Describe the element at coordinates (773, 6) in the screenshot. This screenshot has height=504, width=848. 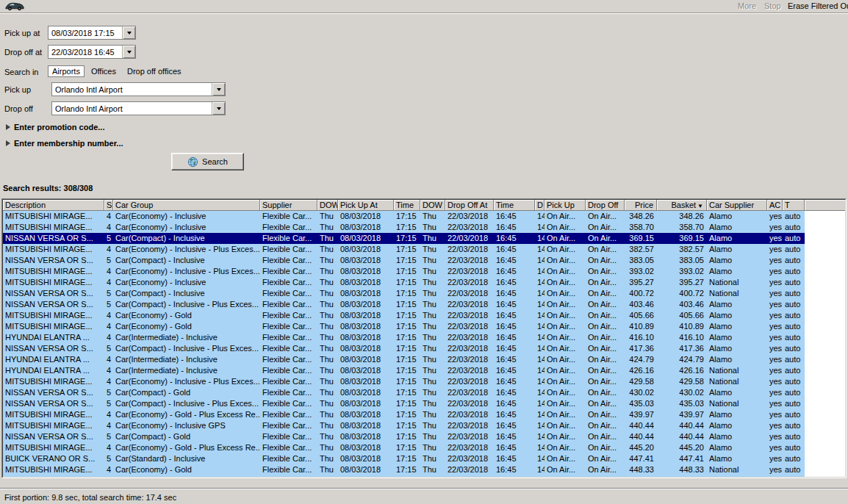
I see `stop-button: Stop` at that location.